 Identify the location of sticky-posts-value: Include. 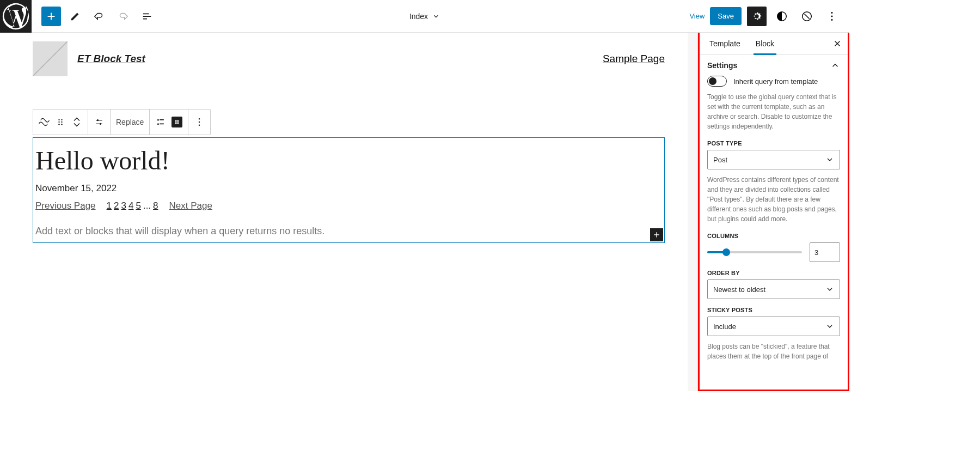
(725, 327).